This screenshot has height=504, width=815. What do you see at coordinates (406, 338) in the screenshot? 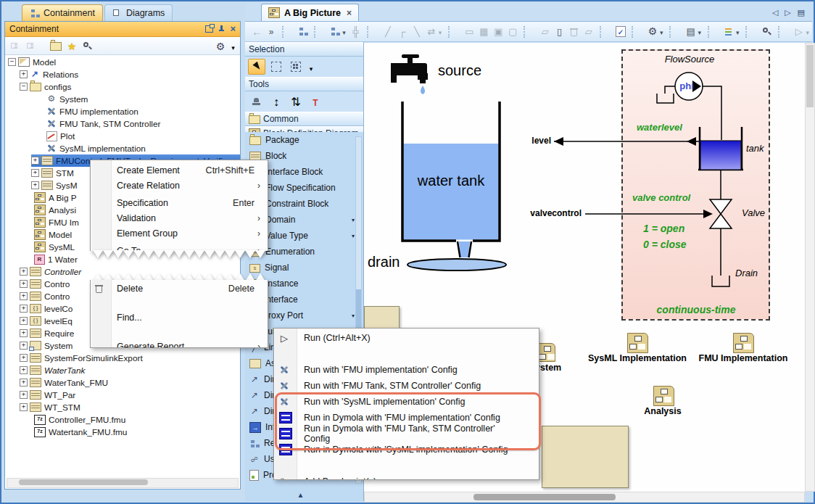
I see `menu-item: Run (Ctrl+Alt+X)` at bounding box center [406, 338].